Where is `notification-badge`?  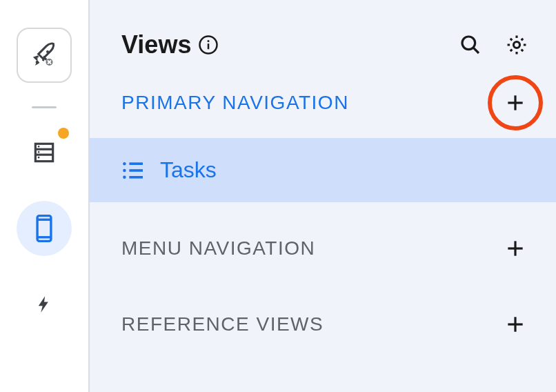
notification-badge is located at coordinates (63, 133).